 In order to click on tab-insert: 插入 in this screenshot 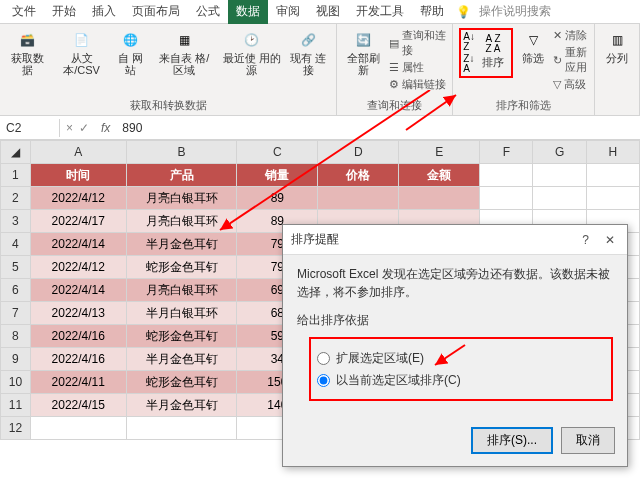, I will do `click(104, 12)`.